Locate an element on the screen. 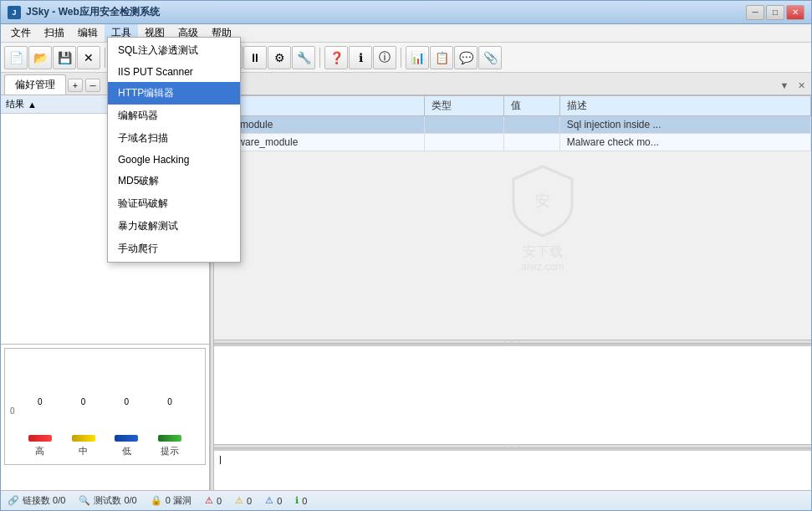  toolbar-settings-btn: ⚙ is located at coordinates (279, 58).